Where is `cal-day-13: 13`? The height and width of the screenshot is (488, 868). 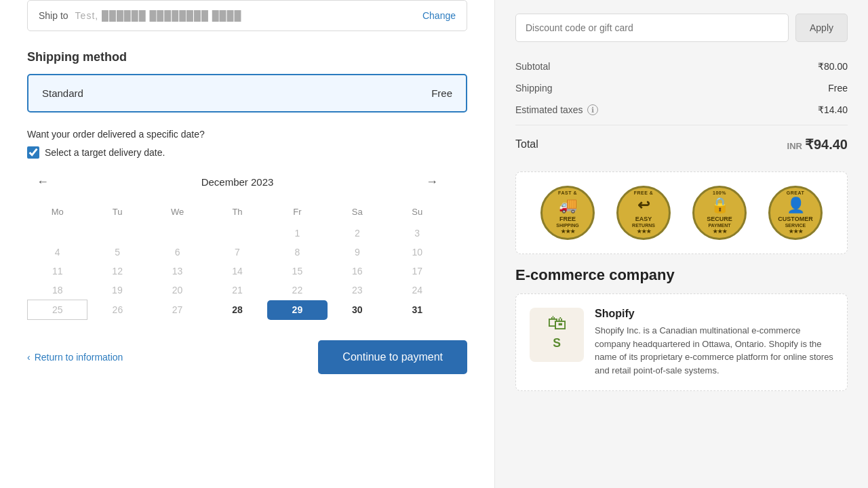 cal-day-13: 13 is located at coordinates (177, 271).